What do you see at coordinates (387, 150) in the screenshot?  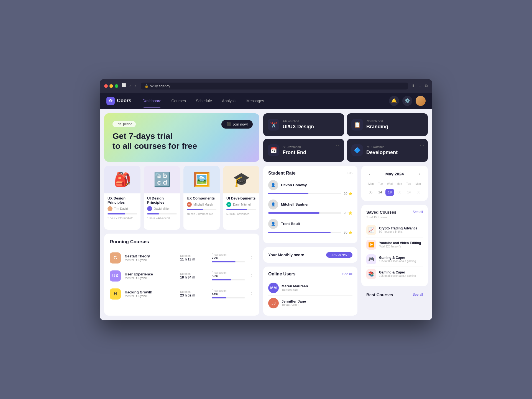 I see `progress-card-development: 🔷 7/12 watched Development ⋯` at bounding box center [387, 150].